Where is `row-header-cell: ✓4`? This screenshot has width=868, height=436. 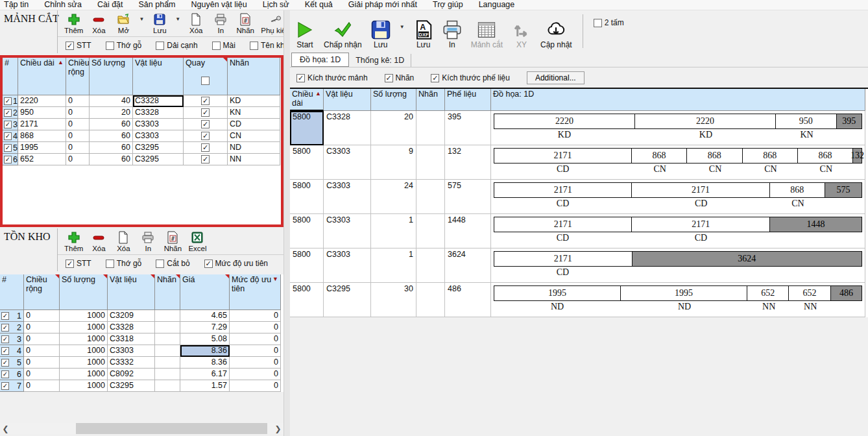 row-header-cell: ✓4 is located at coordinates (12, 351).